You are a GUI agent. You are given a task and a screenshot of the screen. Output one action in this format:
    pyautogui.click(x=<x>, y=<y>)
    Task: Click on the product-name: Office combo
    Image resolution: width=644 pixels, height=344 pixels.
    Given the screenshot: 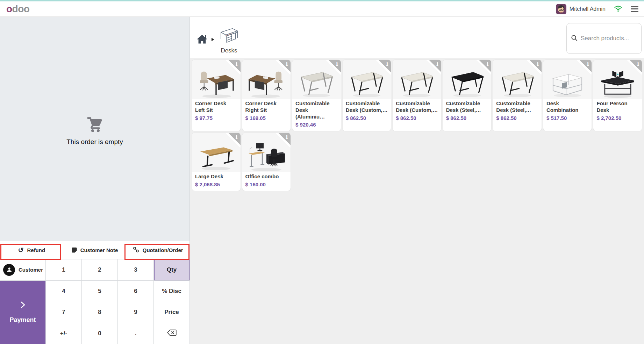 What is the action you would take?
    pyautogui.click(x=266, y=177)
    